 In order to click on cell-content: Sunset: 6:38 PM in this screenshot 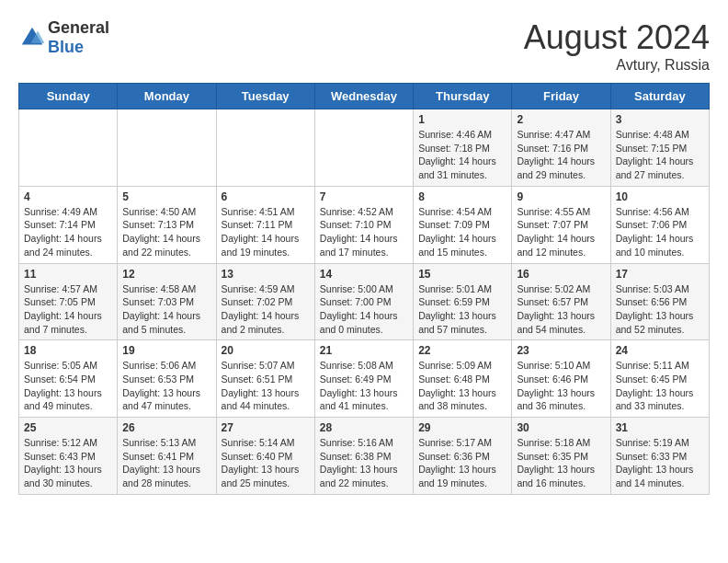, I will do `click(364, 456)`.